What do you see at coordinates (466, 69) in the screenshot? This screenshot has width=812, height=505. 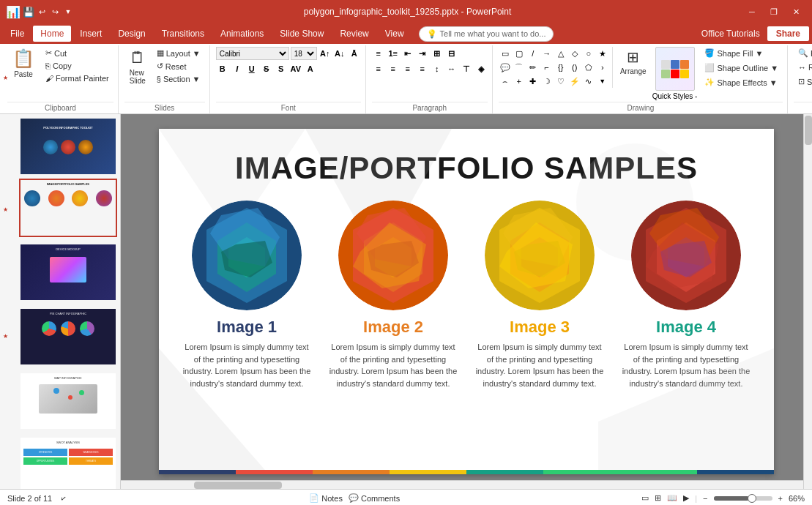 I see `text-align-btn: ⊤` at bounding box center [466, 69].